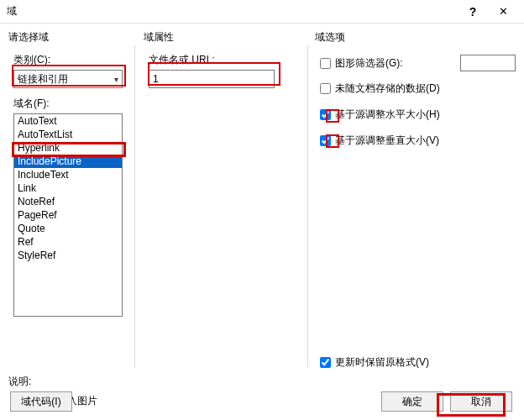 The width and height of the screenshot is (524, 420). What do you see at coordinates (43, 79) in the screenshot?
I see `category-value: 链接和引用` at bounding box center [43, 79].